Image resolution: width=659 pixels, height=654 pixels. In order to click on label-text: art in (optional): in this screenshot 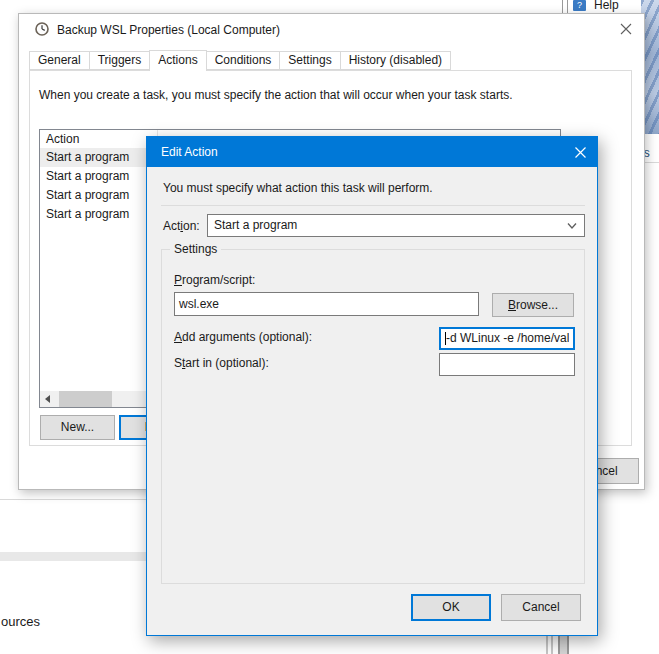, I will do `click(226, 363)`.